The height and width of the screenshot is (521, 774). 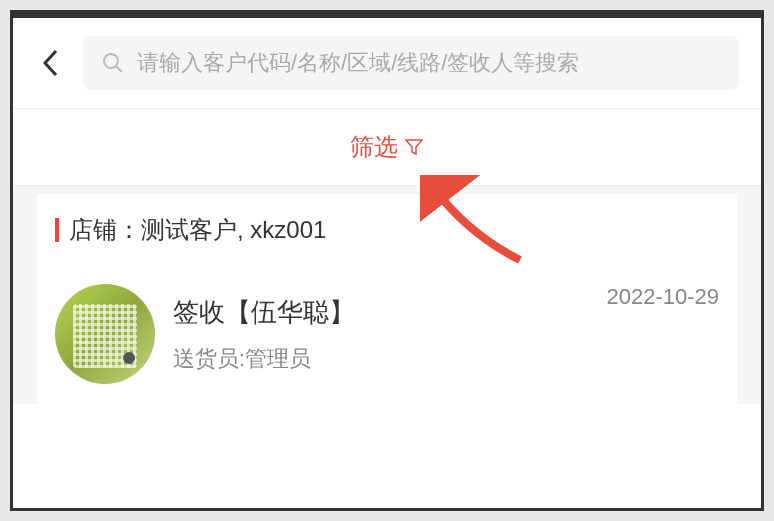 I want to click on search-icon, so click(x=113, y=63).